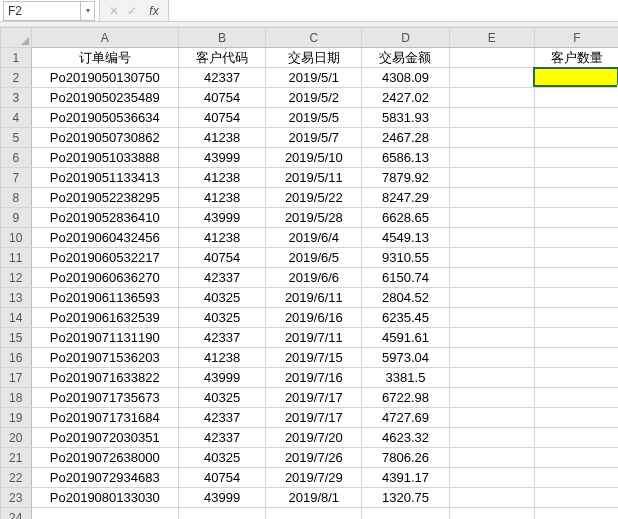 The width and height of the screenshot is (618, 519). I want to click on cell-C17: 2019/7/16, so click(314, 378).